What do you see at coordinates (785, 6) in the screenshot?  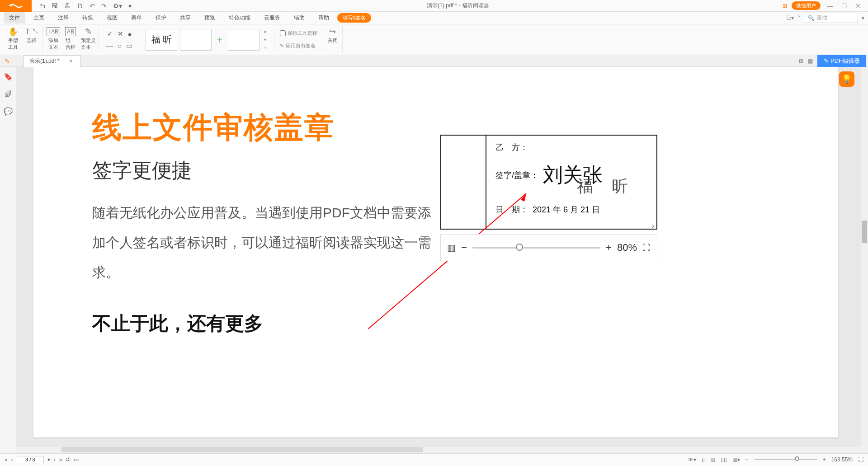 I see `gift-icon: ⊞` at bounding box center [785, 6].